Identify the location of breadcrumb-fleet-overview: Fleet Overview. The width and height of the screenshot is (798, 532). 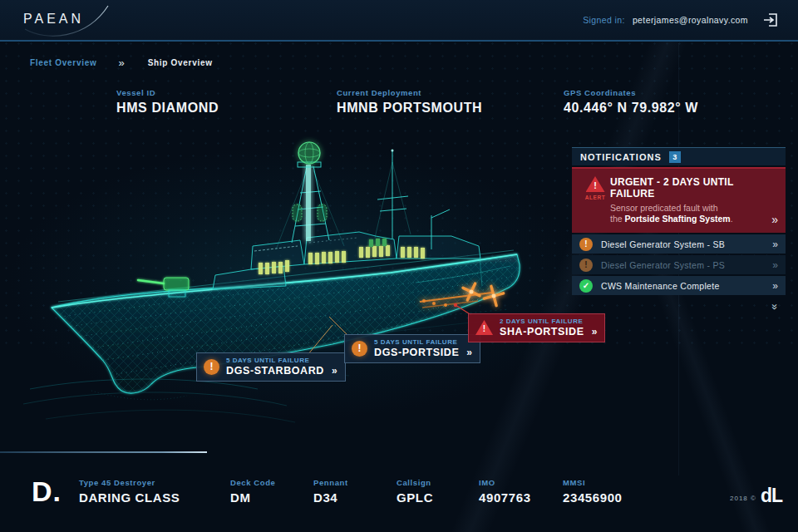
(63, 63).